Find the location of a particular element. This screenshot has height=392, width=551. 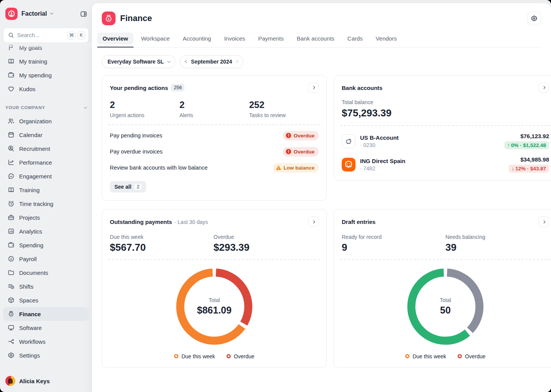

drafts-donut-chart: Total 50 is located at coordinates (445, 307).